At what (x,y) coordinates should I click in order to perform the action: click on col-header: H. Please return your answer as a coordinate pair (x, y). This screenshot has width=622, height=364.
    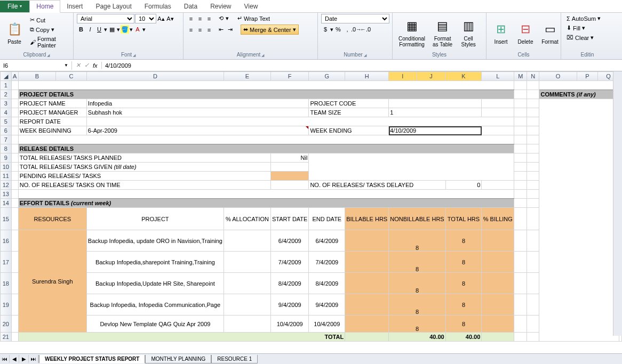
    Looking at the image, I should click on (367, 77).